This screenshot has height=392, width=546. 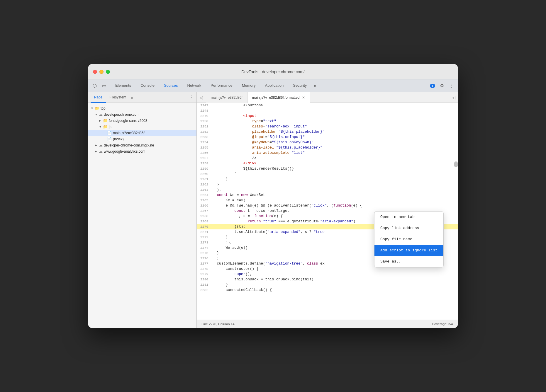 I want to click on ctx-open-new-tab: Open in new tab, so click(x=409, y=217).